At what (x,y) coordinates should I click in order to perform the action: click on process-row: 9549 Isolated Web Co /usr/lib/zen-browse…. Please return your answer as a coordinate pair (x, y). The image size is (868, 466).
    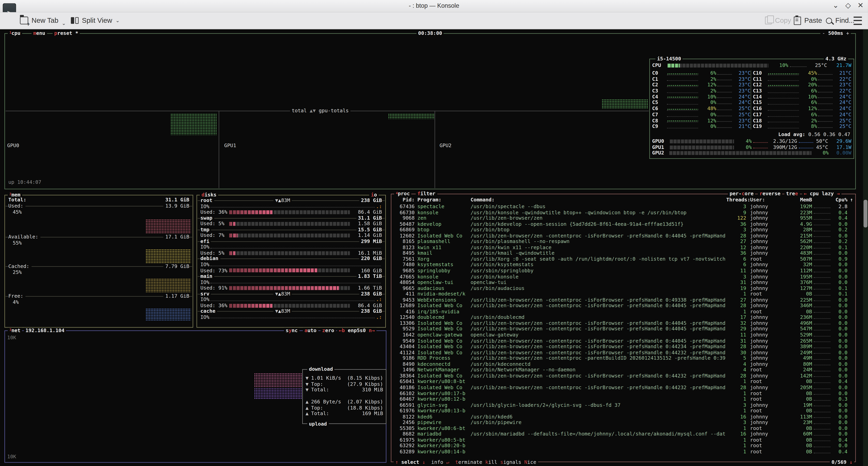
    Looking at the image, I should click on (623, 341).